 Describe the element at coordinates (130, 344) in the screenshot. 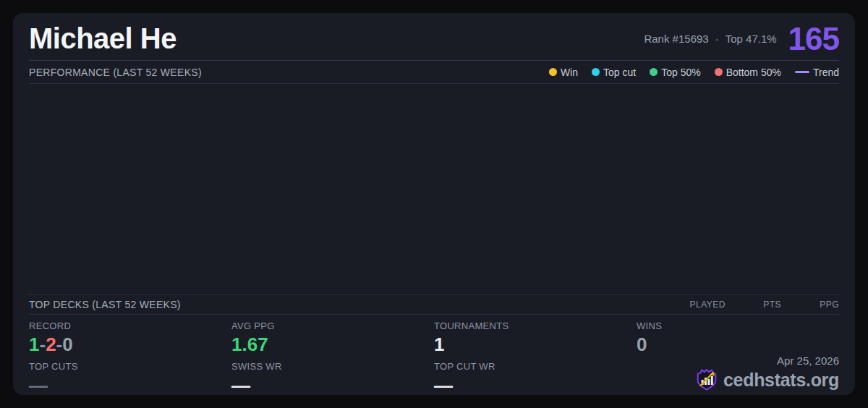

I see `record-value: 1-2-0` at that location.